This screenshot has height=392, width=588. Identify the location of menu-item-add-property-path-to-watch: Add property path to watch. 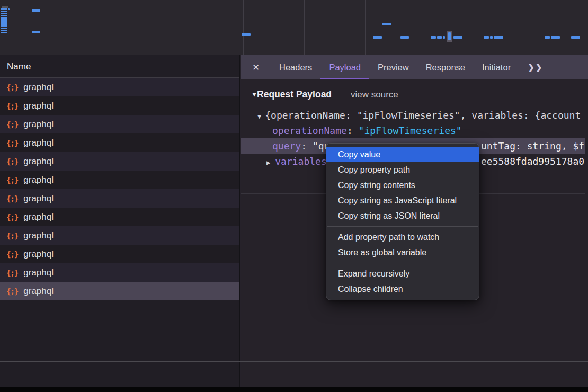
(403, 237).